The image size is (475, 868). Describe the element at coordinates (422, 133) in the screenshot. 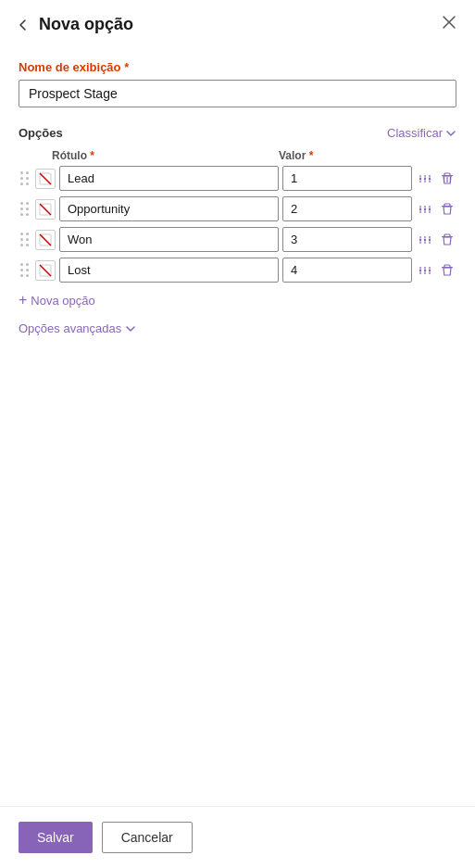

I see `sort-button: Classificar` at that location.